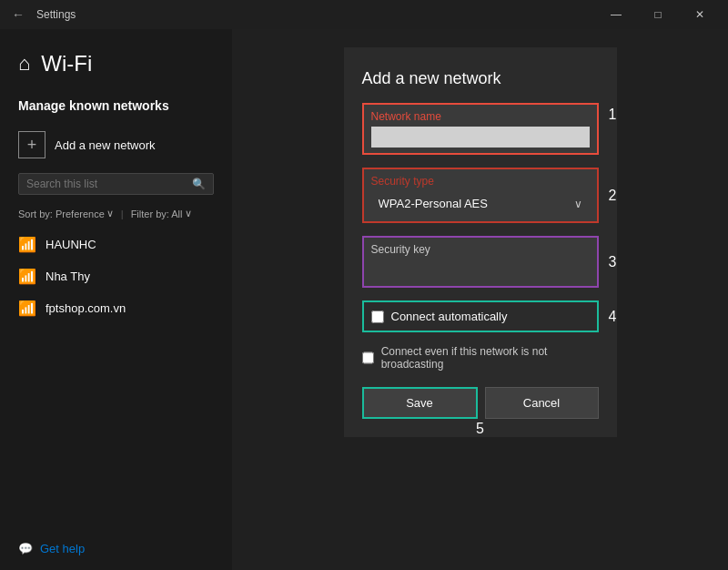  I want to click on connect-broadcast-checkbox, so click(368, 358).